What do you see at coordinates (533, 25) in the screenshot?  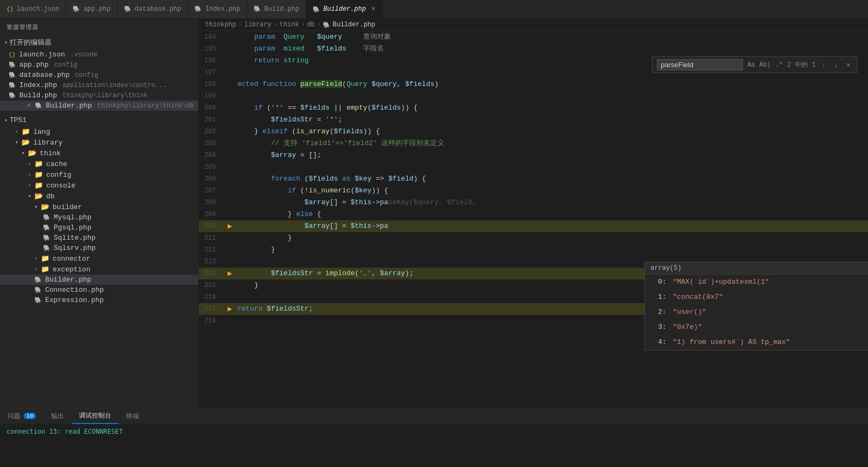 I see `breadcrumb: thinkphp › library › think › db › 🐘 Buil…` at bounding box center [533, 25].